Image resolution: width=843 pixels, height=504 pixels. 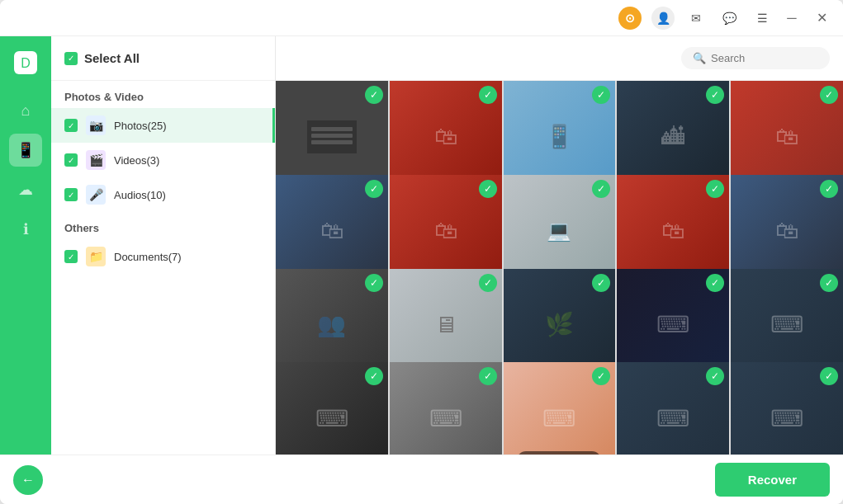 What do you see at coordinates (71, 59) in the screenshot?
I see `select-all-checkbox: ✓` at bounding box center [71, 59].